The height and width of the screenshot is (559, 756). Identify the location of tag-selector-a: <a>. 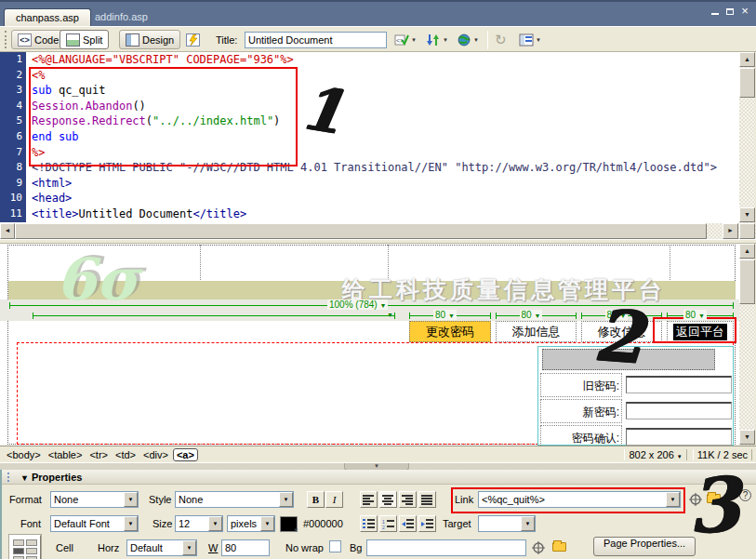
(186, 455).